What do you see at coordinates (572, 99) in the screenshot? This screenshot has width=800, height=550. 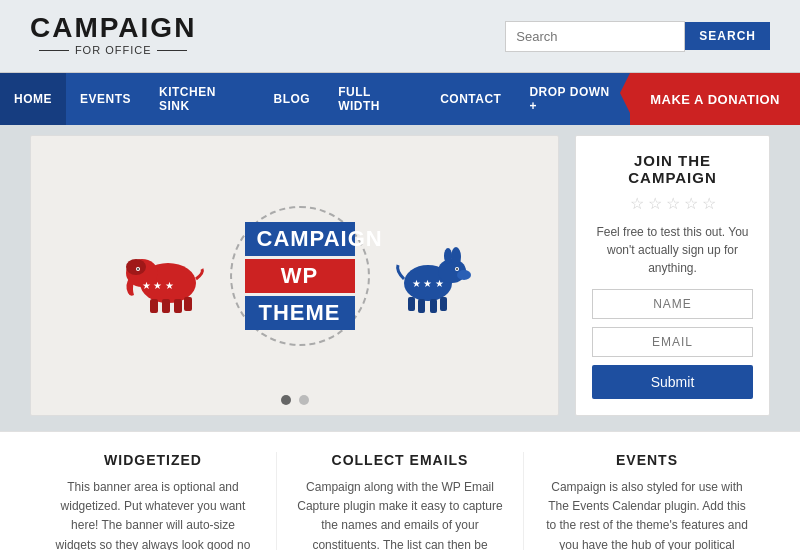 I see `nav-item-dropdown: DROP DOWN +` at bounding box center [572, 99].